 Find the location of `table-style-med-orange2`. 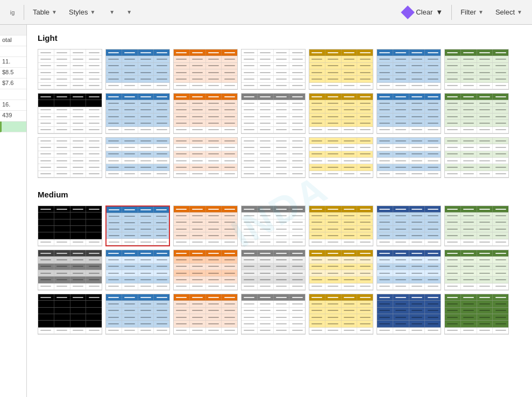

table-style-med-orange2 is located at coordinates (205, 270).